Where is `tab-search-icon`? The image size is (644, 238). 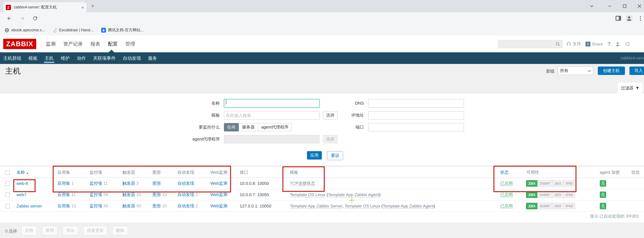 tab-search-icon is located at coordinates (592, 6).